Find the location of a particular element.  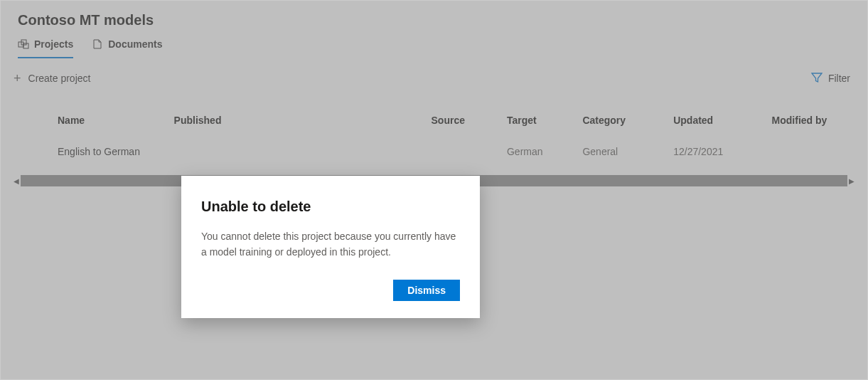

col-header-name: Name is located at coordinates (86, 122).